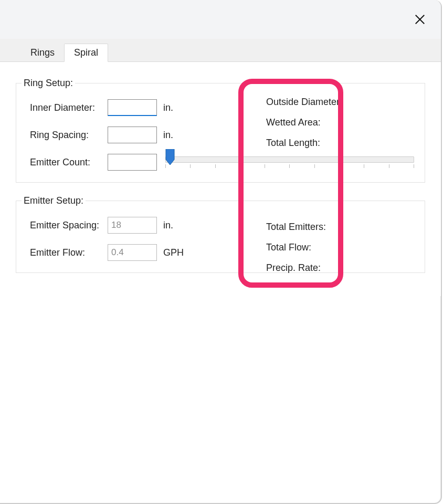  Describe the element at coordinates (220, 19) in the screenshot. I see `titlebar` at that location.